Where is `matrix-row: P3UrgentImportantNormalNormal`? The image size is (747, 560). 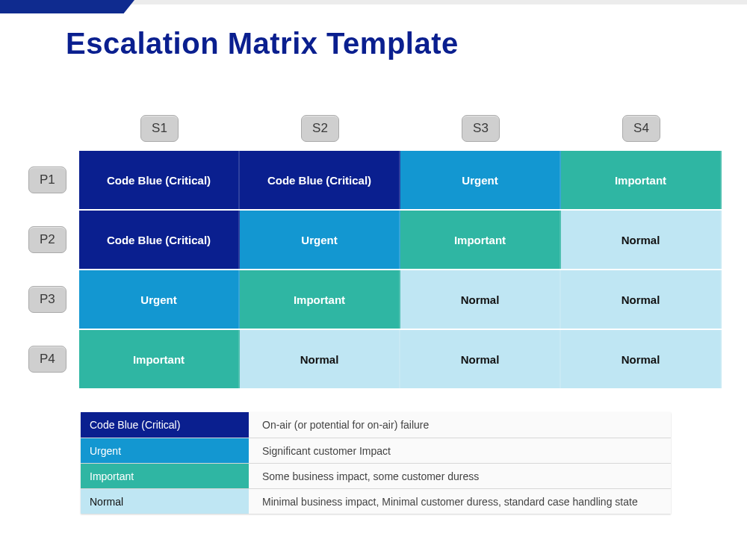
matrix-row: P3UrgentImportantNormalNormal is located at coordinates (376, 299).